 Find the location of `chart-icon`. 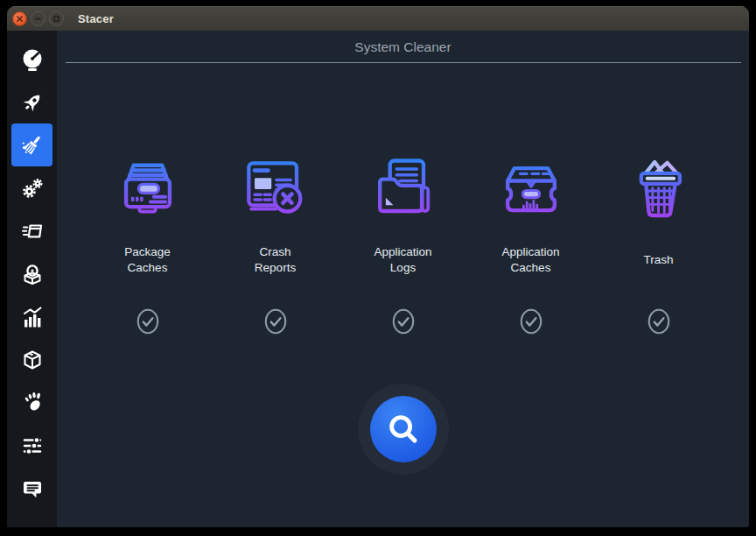

chart-icon is located at coordinates (32, 317).